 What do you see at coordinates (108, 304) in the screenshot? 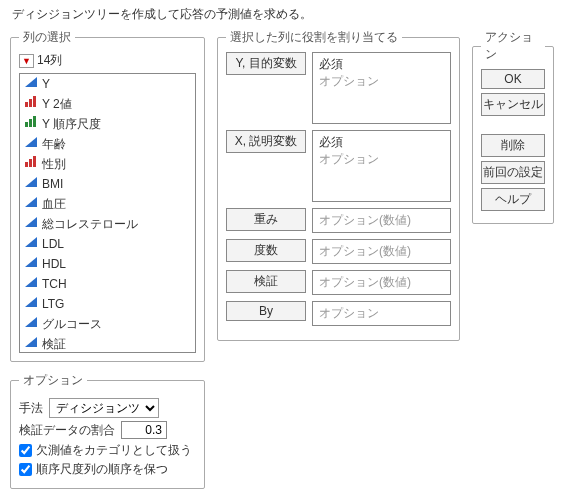
I see `column-item: LTG` at bounding box center [108, 304].